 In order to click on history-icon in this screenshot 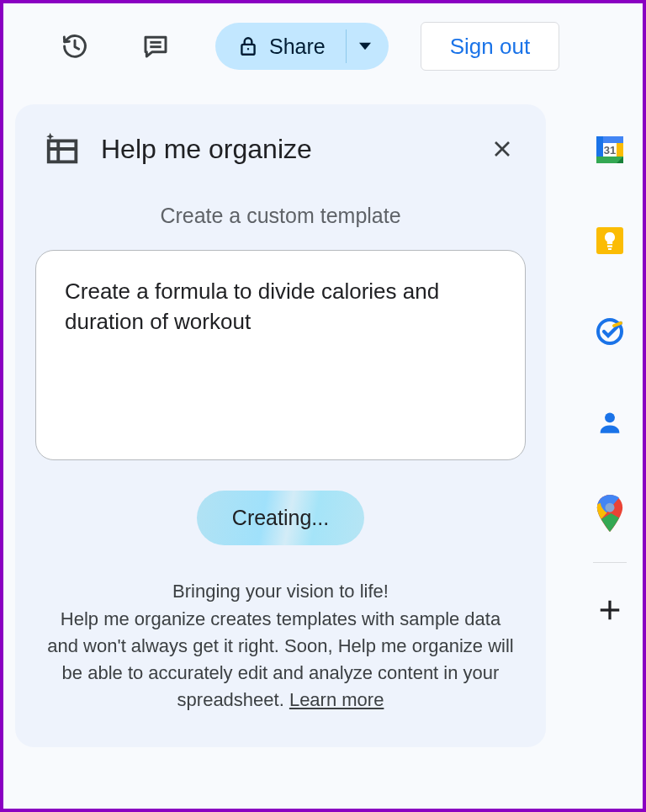, I will do `click(75, 46)`.